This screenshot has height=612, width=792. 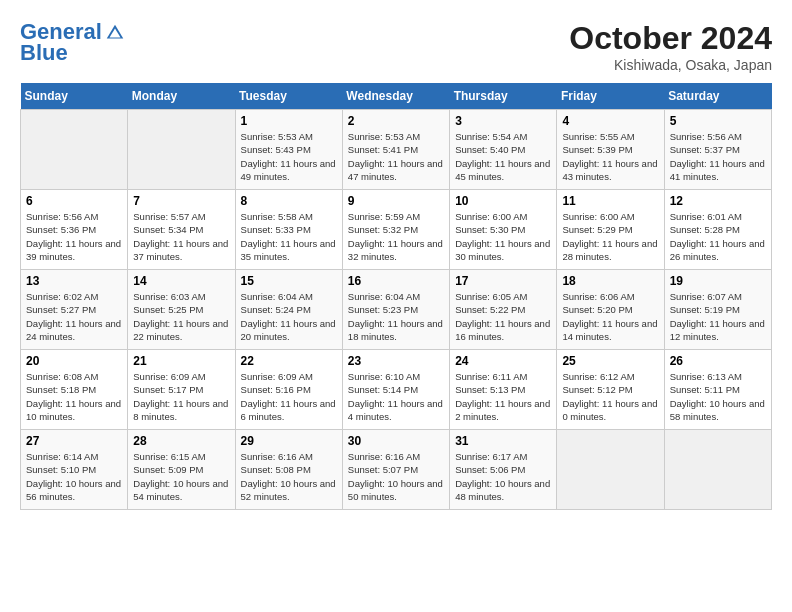 I want to click on day-info: Sunrise: 5:56 AM Sunset: 5:36 PM Dayligh…, so click(x=74, y=236).